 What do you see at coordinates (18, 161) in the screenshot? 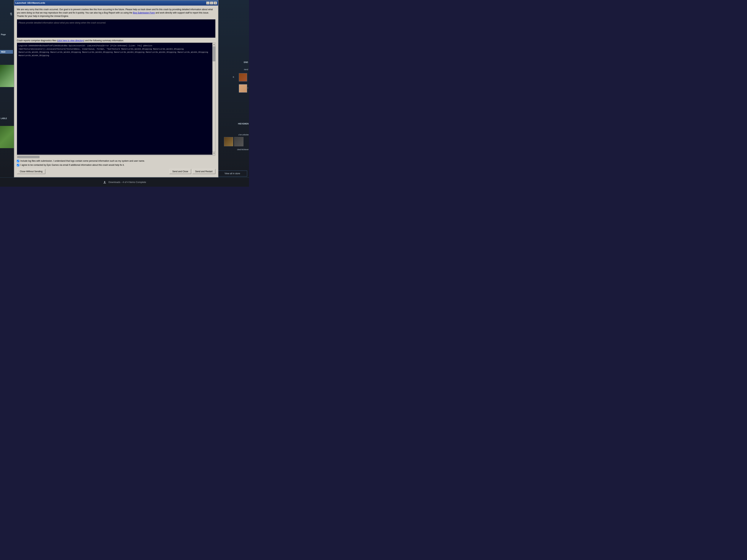
I see `include-logs-checkbox` at bounding box center [18, 161].